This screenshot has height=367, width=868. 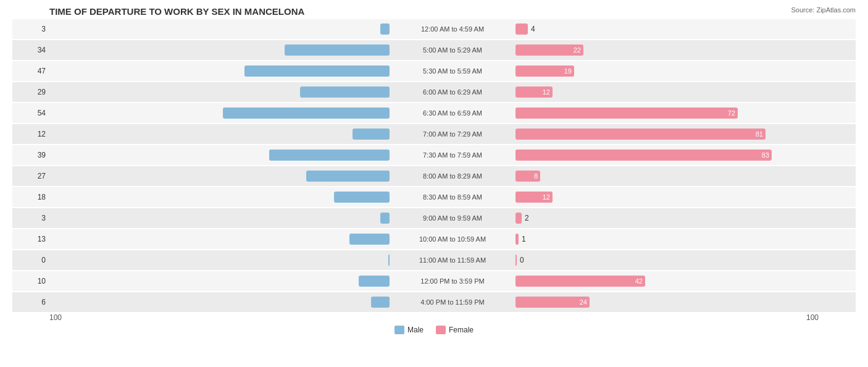 What do you see at coordinates (528, 176) in the screenshot?
I see `female-bar: 8` at bounding box center [528, 176].